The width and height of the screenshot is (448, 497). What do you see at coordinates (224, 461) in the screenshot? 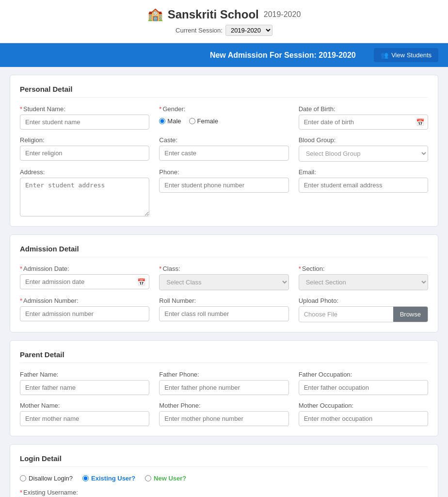
I see `login-detail-title: Login Detail` at bounding box center [224, 461].